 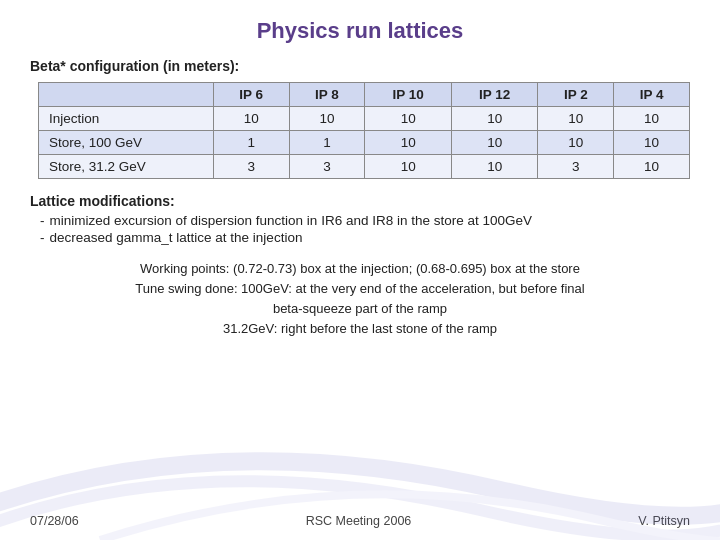 I want to click on row-store312-ip6: 3, so click(x=251, y=167).